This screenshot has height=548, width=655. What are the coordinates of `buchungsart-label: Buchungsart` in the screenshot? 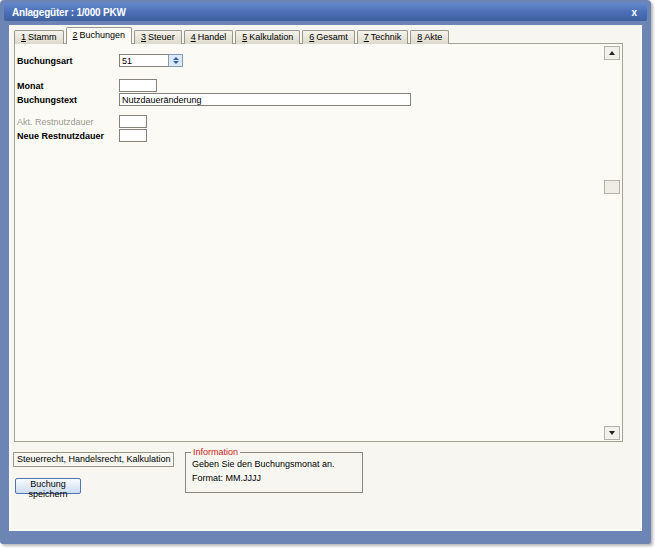 It's located at (45, 61).